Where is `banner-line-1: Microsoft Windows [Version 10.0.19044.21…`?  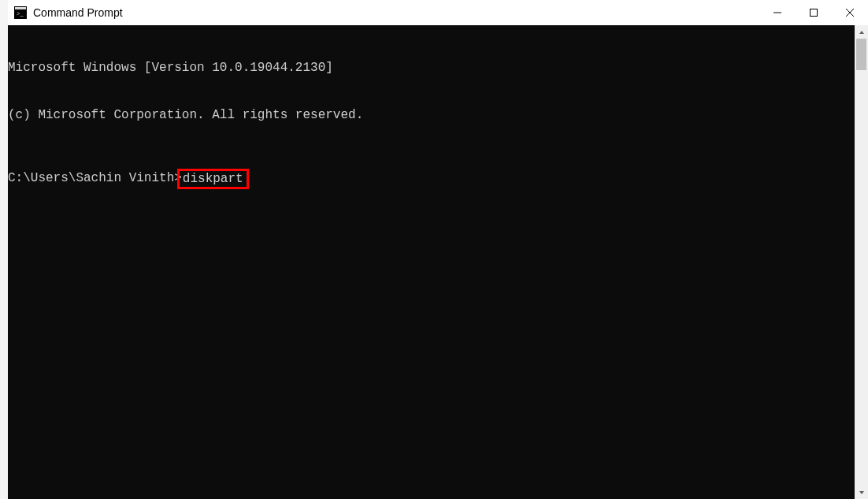 banner-line-1: Microsoft Windows [Version 10.0.19044.21… is located at coordinates (432, 68).